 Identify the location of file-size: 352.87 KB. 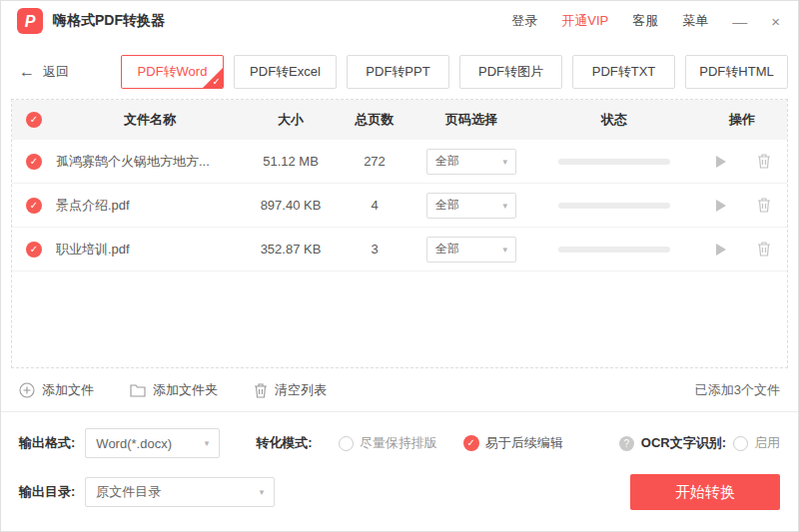
(291, 250).